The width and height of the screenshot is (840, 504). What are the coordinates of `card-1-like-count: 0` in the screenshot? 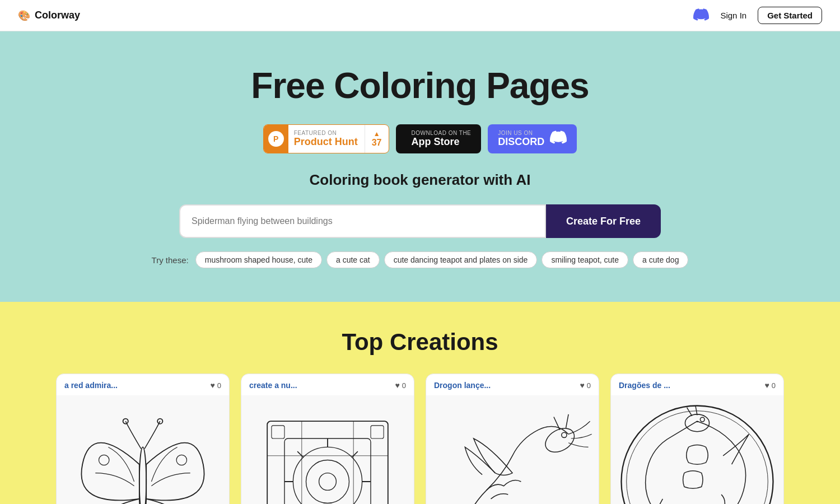 It's located at (220, 385).